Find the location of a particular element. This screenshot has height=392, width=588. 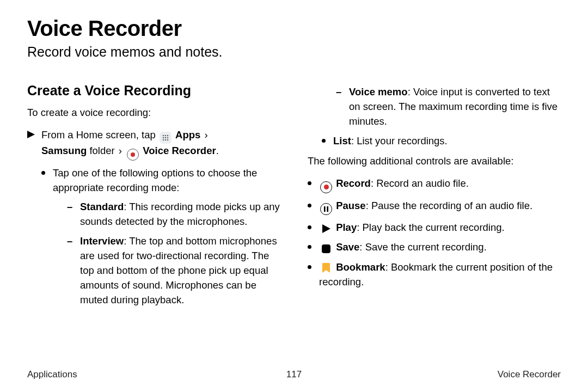

record-desc: : Record an audio file. is located at coordinates (420, 183).